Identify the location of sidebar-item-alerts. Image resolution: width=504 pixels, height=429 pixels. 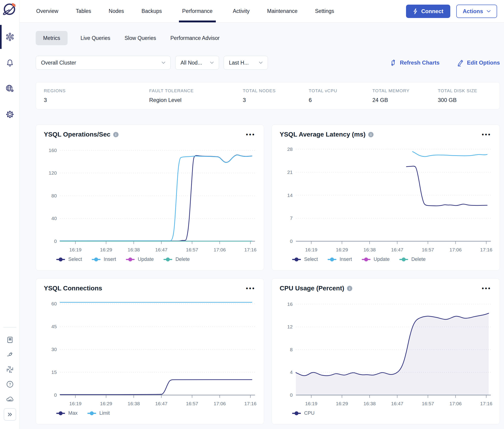
(10, 63).